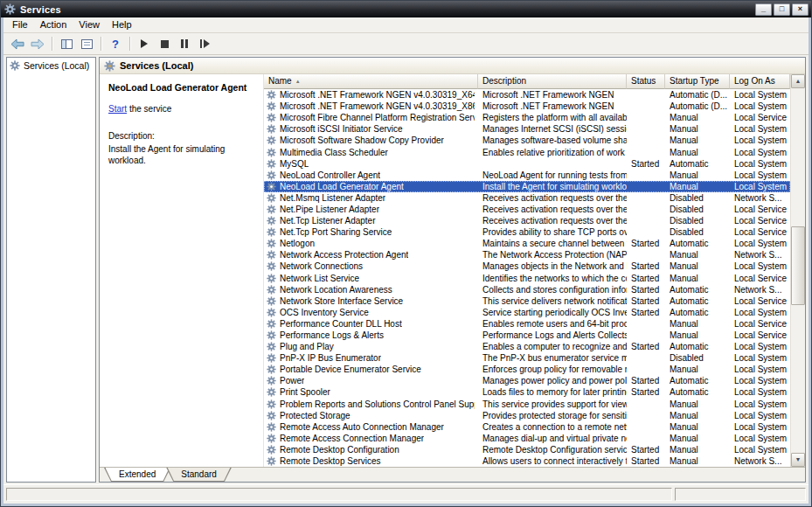 Image resolution: width=812 pixels, height=507 pixels. I want to click on menu-help: Help, so click(122, 24).